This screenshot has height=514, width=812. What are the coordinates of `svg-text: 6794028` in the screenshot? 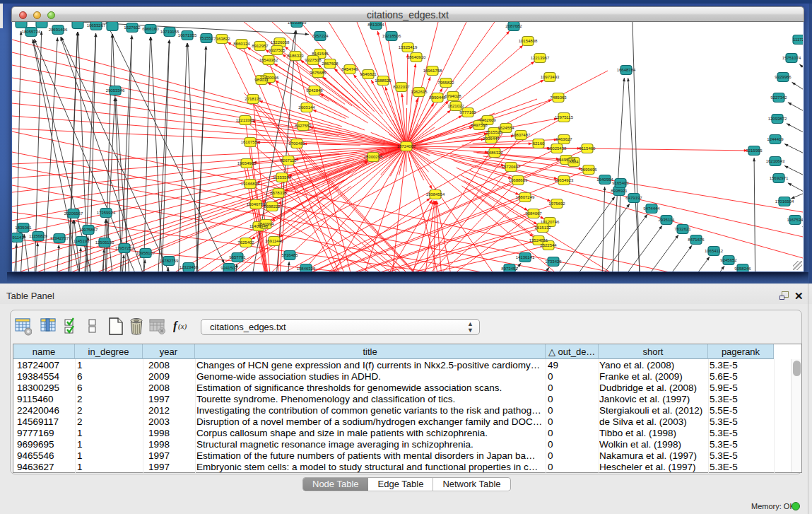 It's located at (453, 96).